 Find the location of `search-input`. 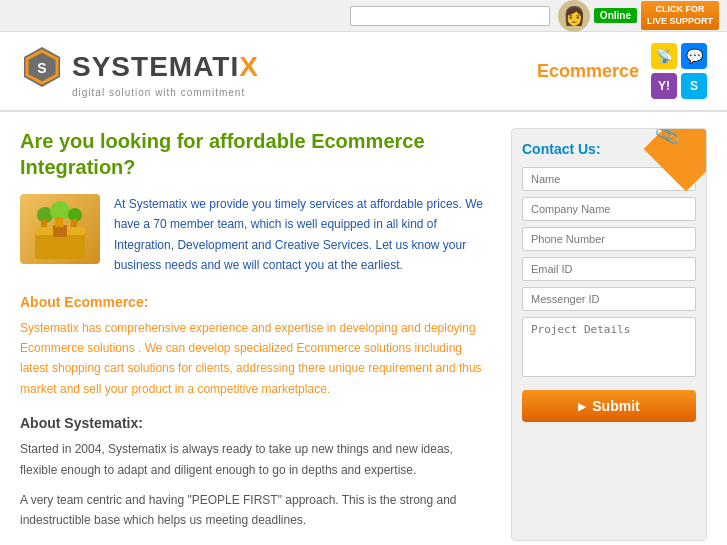

search-input is located at coordinates (450, 16).